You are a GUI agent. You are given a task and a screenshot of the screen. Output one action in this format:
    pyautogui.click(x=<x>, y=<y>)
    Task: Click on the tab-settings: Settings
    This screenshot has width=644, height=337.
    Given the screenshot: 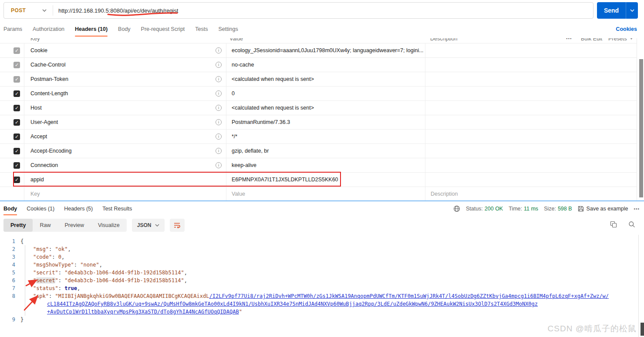 What is the action you would take?
    pyautogui.click(x=228, y=29)
    